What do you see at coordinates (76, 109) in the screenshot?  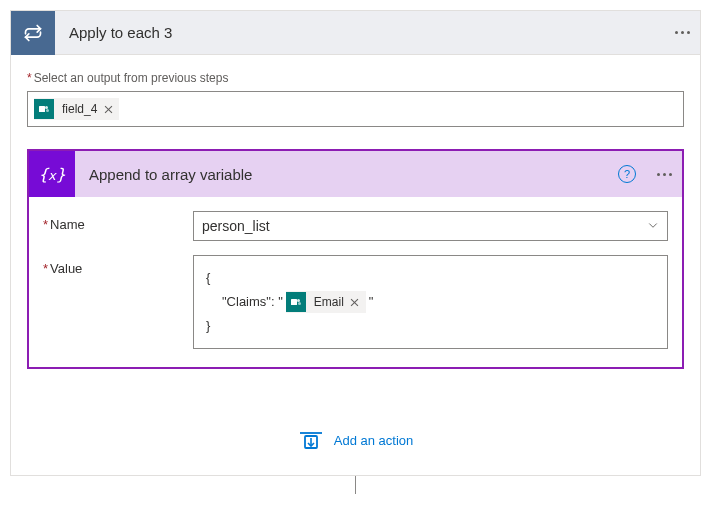 I see `output-token: field_4` at bounding box center [76, 109].